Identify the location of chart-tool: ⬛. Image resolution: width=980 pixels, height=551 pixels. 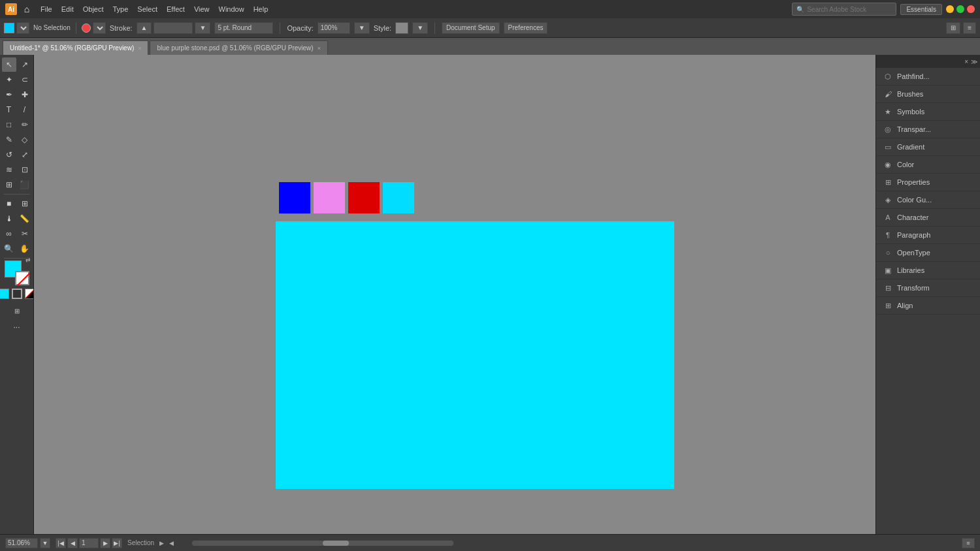
(25, 185).